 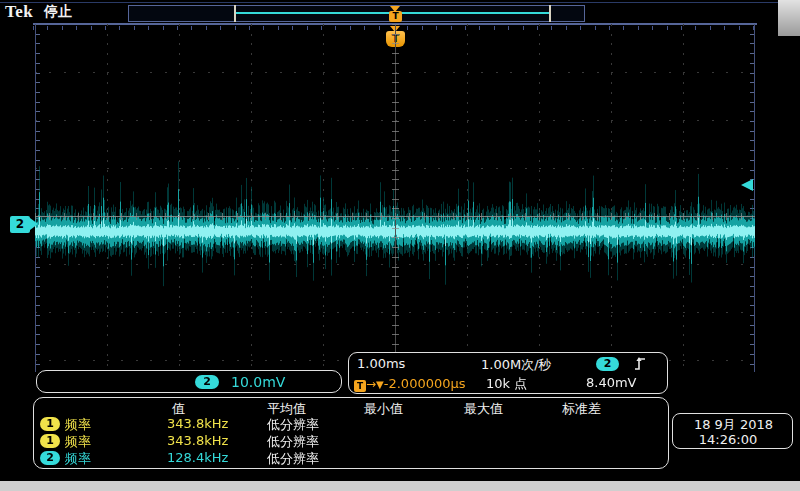 What do you see at coordinates (380, 384) in the screenshot?
I see `trigger-caret-icon: ▼` at bounding box center [380, 384].